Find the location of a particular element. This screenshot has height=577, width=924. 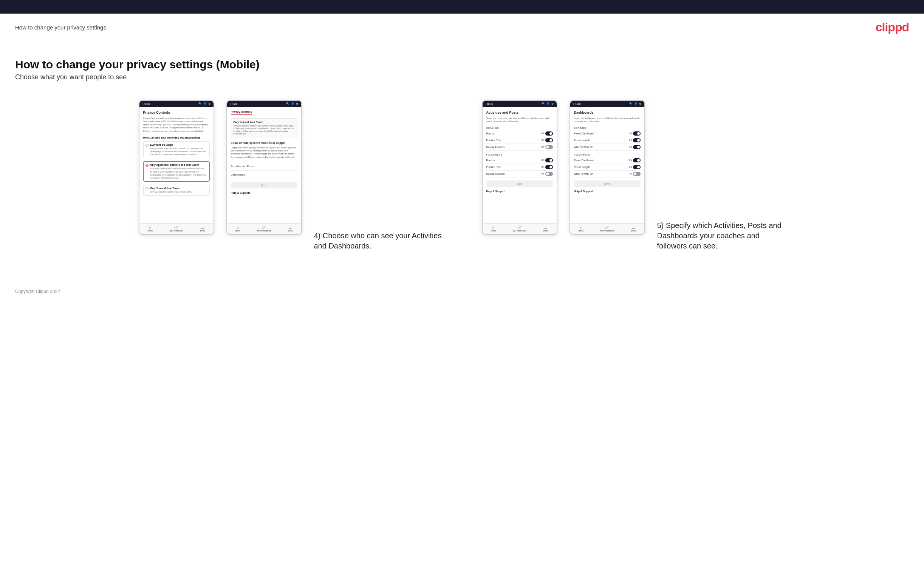

phone3-tab-menu: ☰ Menu is located at coordinates (546, 229).